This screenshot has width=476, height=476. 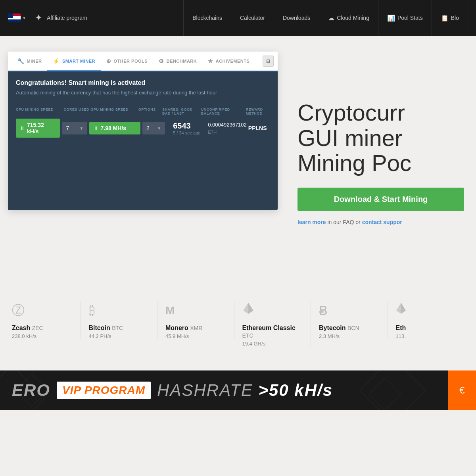 I want to click on diamond-small, so click(x=32, y=391).